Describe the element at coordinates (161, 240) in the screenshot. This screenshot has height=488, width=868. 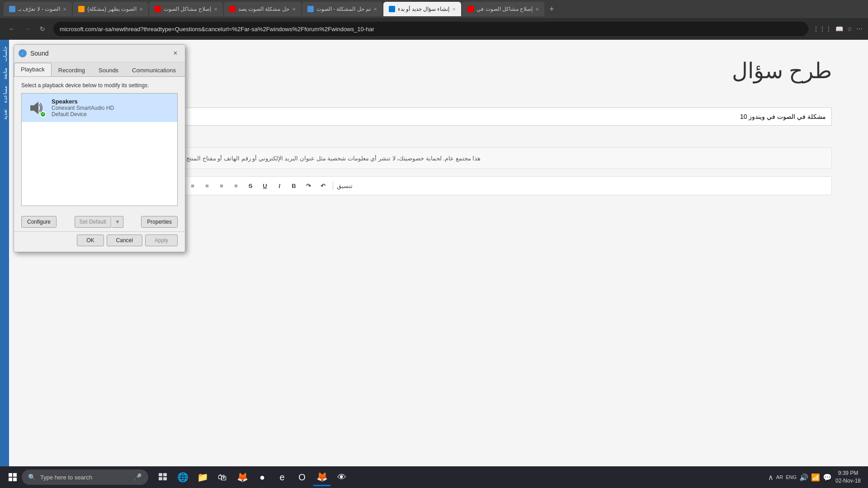
I see `apply-button: Apply` at that location.